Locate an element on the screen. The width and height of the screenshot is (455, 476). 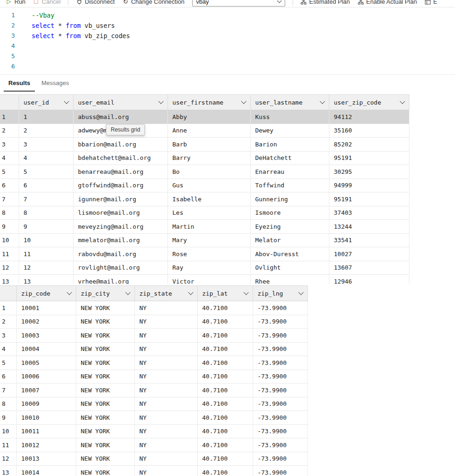
grid-cell: Enarreau is located at coordinates (289, 172).